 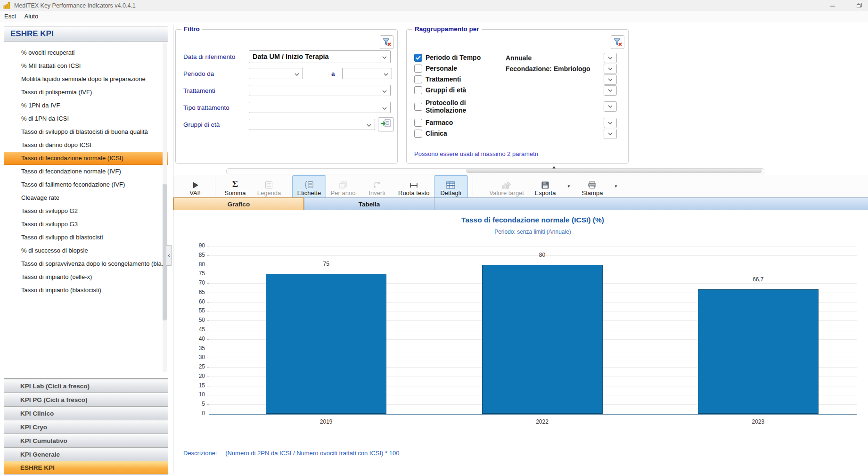 I want to click on sidebar-item: Tasso di impianto (blastocisti), so click(x=86, y=290).